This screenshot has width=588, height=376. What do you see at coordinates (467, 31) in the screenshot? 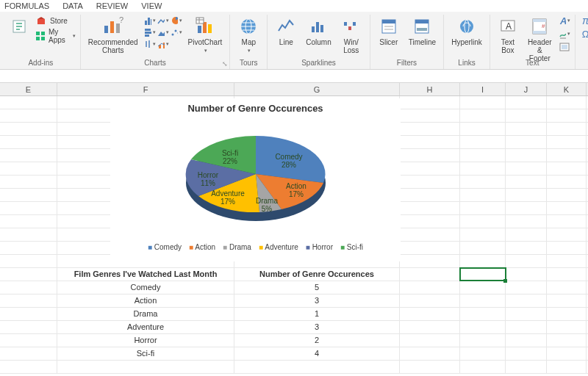
I see `hyperlink-button: Hyperlink` at bounding box center [467, 31].